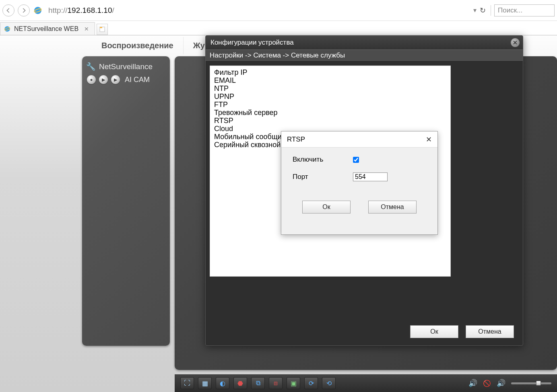 This screenshot has height=392, width=557. Describe the element at coordinates (258, 10) in the screenshot. I see `address-bar: http://192.168.1.10/` at that location.